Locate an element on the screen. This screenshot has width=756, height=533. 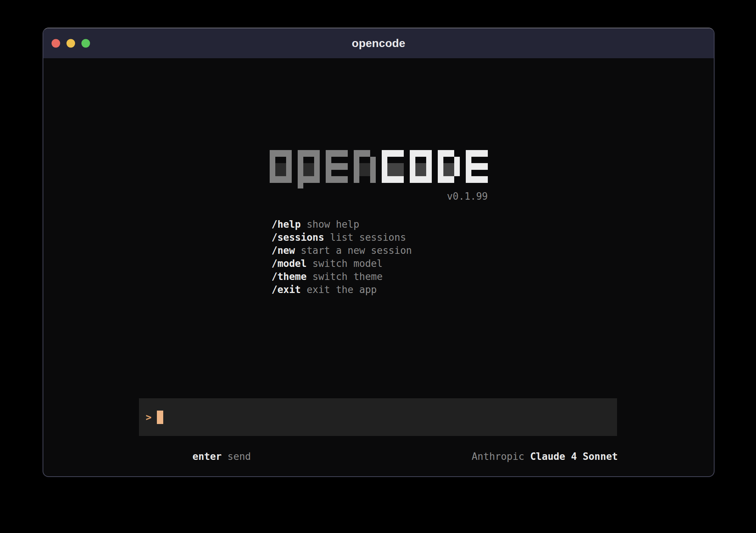
command-list: /help show help/sessions list sessions/n… is located at coordinates (342, 257).